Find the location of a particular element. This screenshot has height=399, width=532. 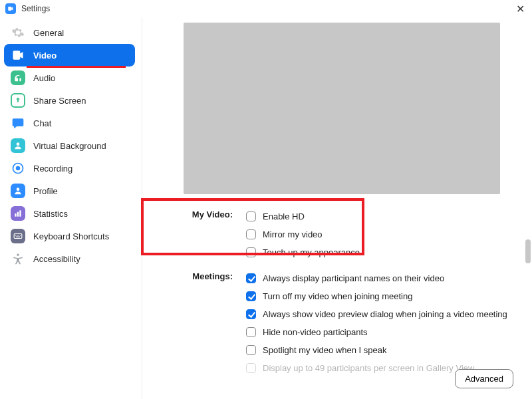

sidebar-item-recording: Recording is located at coordinates (69, 168).